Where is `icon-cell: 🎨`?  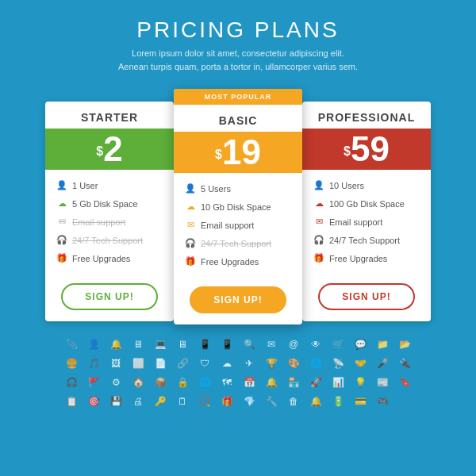
icon-cell: 🎨 is located at coordinates (294, 363).